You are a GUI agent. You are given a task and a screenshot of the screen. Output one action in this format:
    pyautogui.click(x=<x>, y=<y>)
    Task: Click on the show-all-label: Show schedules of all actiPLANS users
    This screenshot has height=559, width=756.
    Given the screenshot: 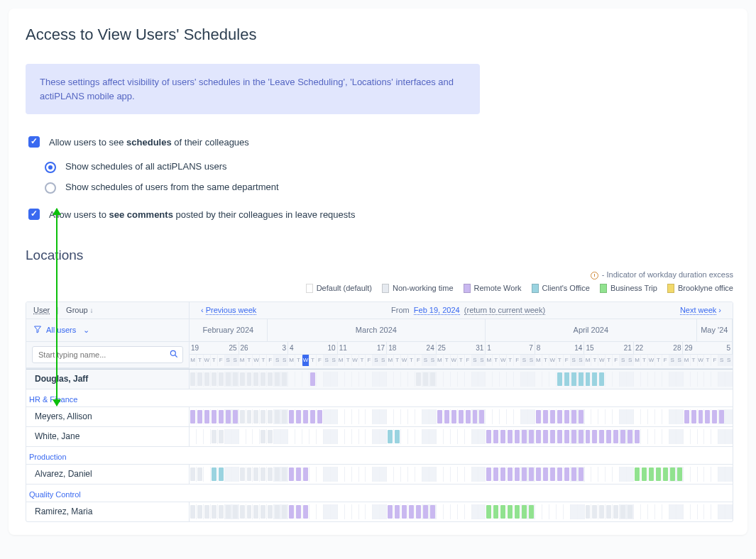 What is the action you would take?
    pyautogui.click(x=146, y=166)
    